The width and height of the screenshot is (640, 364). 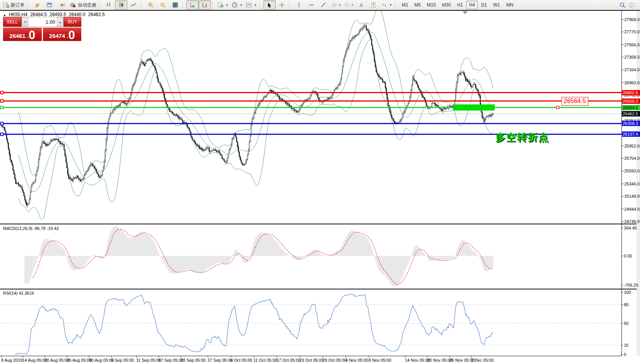 I want to click on macd-histogram, so click(x=259, y=257).